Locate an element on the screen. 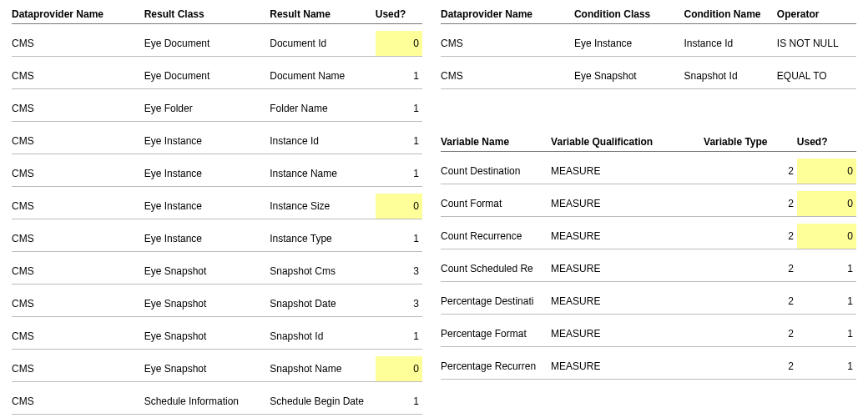 This screenshot has width=868, height=418. table-row: CMSEye SnapshotSnapshot Id1 is located at coordinates (217, 337).